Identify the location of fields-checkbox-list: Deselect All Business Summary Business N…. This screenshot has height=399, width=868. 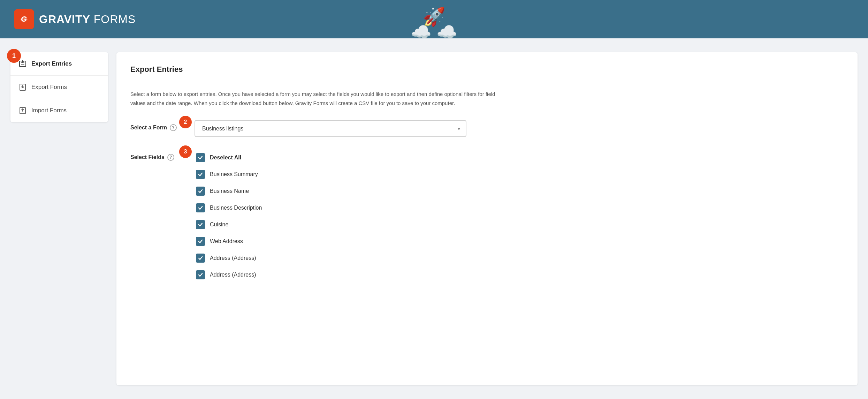
(229, 216).